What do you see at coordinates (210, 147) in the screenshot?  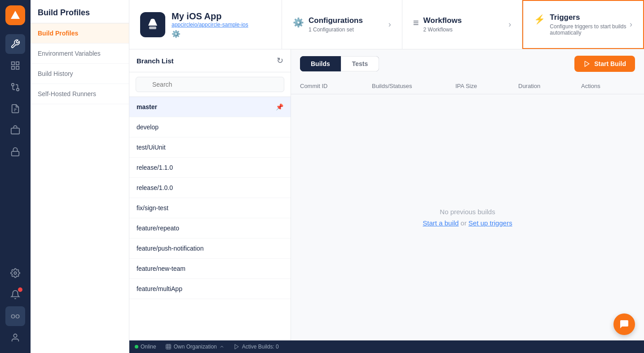 I see `branch-item-test-uiunit: test/UiUnit` at bounding box center [210, 147].